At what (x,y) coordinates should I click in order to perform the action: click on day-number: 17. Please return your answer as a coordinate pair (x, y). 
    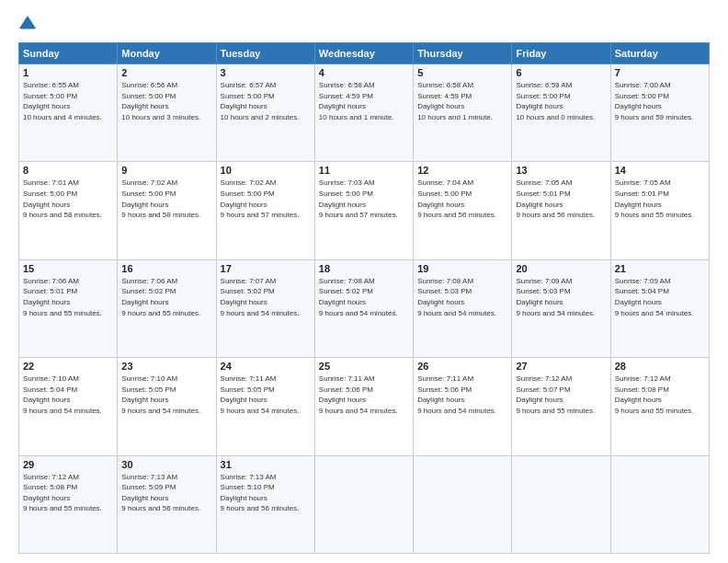
    Looking at the image, I should click on (266, 269).